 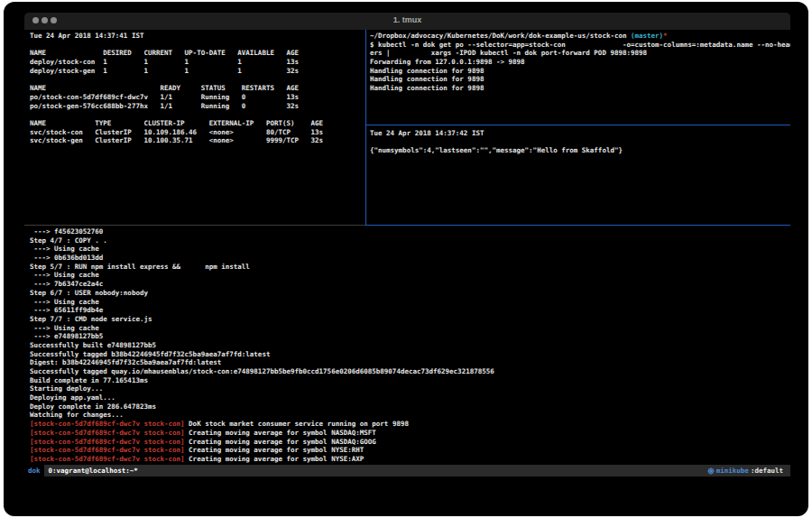 What do you see at coordinates (410, 284) in the screenshot?
I see `terminal-line: ---> 7b6347ce2a4c` at bounding box center [410, 284].